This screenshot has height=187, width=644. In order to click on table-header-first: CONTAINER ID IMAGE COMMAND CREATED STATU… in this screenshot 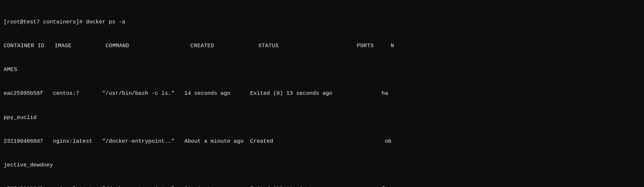, I will do `click(322, 46)`.